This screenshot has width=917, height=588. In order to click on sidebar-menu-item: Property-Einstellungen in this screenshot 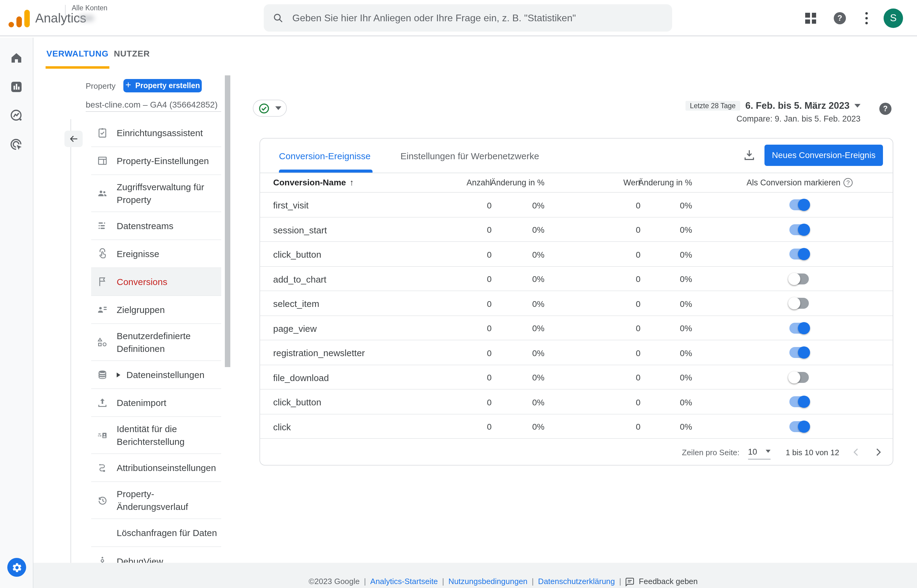, I will do `click(156, 161)`.